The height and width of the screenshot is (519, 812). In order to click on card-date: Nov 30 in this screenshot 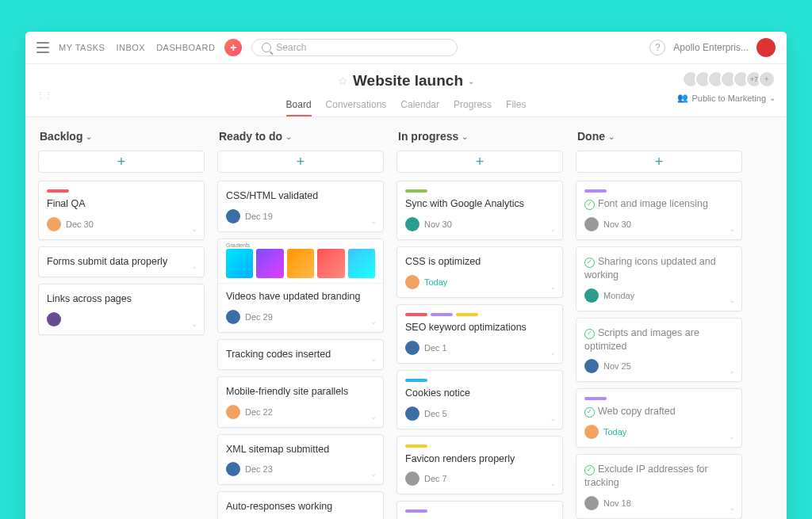, I will do `click(438, 224)`.